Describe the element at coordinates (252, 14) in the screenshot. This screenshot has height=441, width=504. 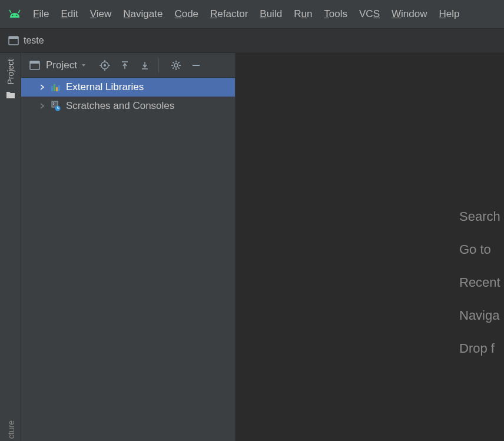
I see `menubar: File Edit View Navigate Code Refactor Bu…` at that location.